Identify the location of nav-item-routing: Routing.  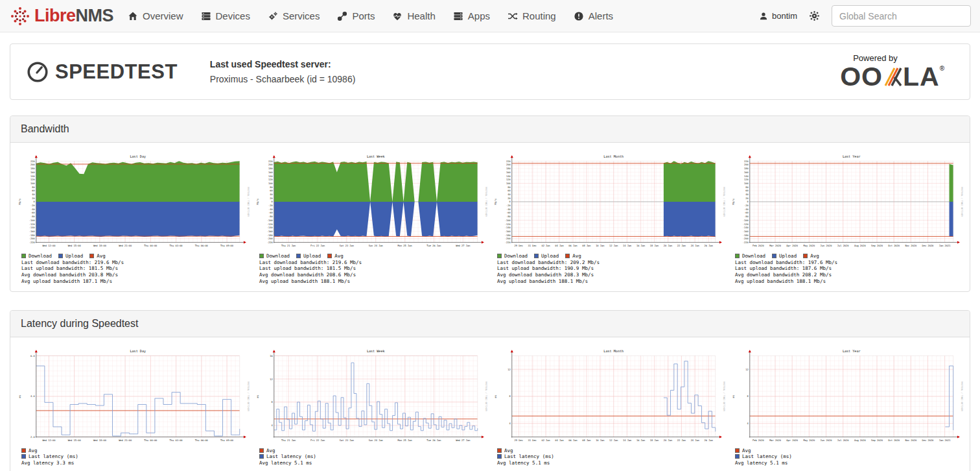
(531, 16).